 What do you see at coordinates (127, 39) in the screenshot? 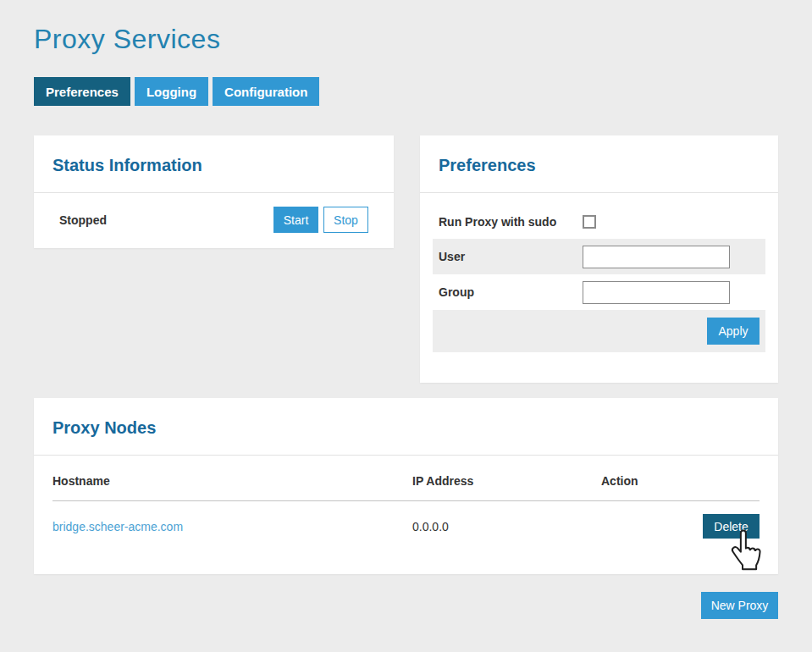
I see `page-title: Proxy Services` at bounding box center [127, 39].